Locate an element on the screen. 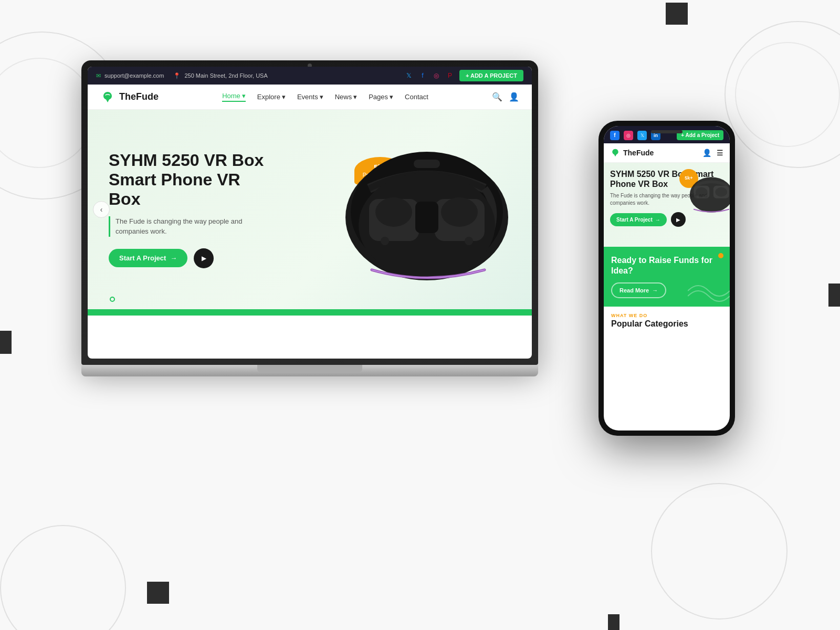 This screenshot has height=630, width=840. search-icon: 🔍 is located at coordinates (497, 97).